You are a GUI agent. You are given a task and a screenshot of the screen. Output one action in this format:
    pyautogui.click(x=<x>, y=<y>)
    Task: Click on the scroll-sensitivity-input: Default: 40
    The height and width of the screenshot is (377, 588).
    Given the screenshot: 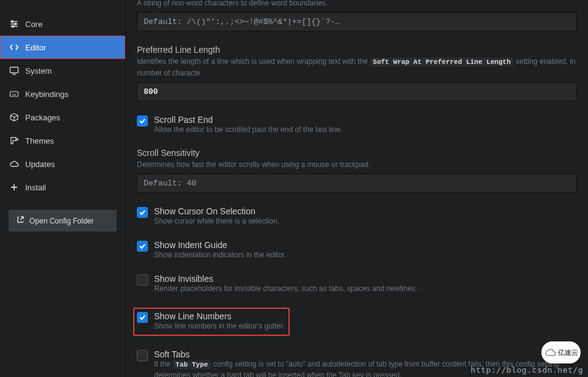 What is the action you would take?
    pyautogui.click(x=357, y=183)
    